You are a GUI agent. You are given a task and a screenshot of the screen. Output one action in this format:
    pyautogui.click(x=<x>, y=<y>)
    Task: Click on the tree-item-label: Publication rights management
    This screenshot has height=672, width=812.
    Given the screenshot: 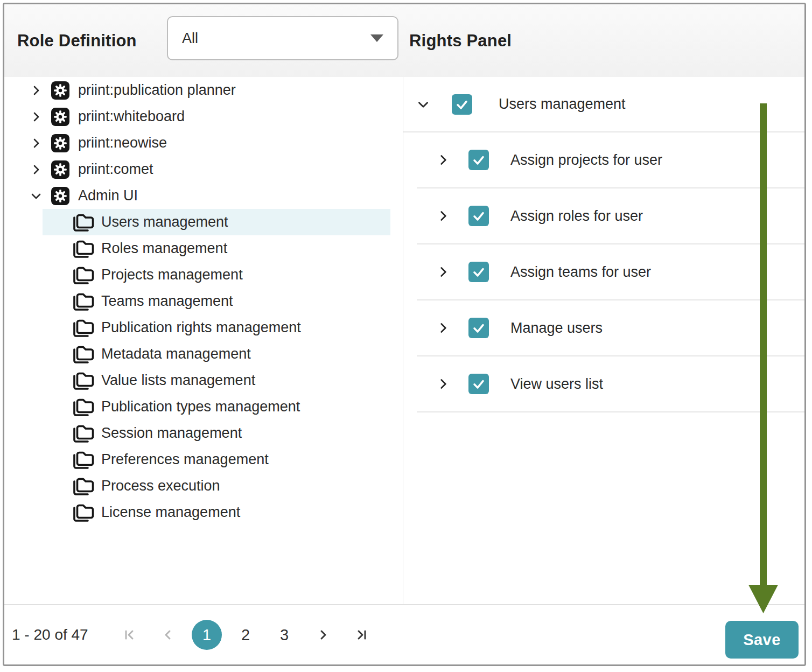 What is the action you would take?
    pyautogui.click(x=201, y=327)
    